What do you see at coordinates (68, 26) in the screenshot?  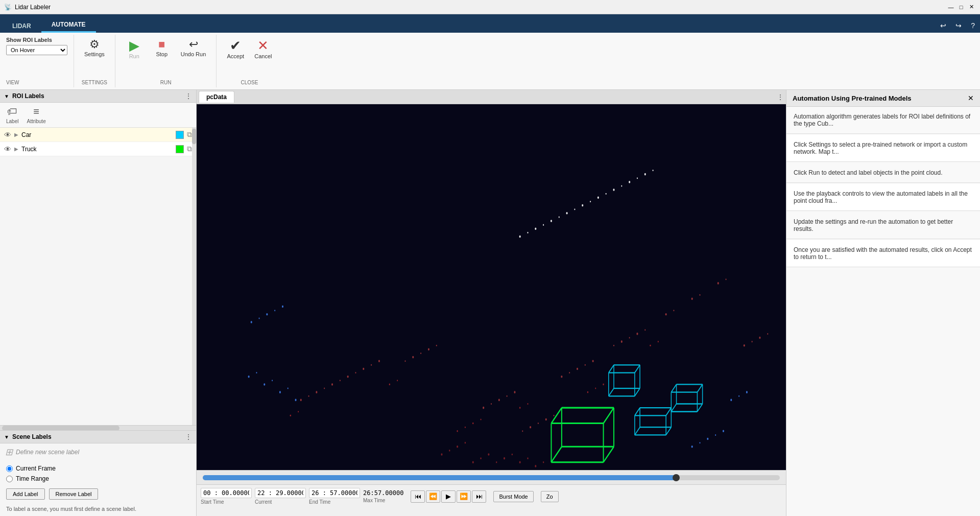 I see `tab-automate: AUTOMATE` at bounding box center [68, 26].